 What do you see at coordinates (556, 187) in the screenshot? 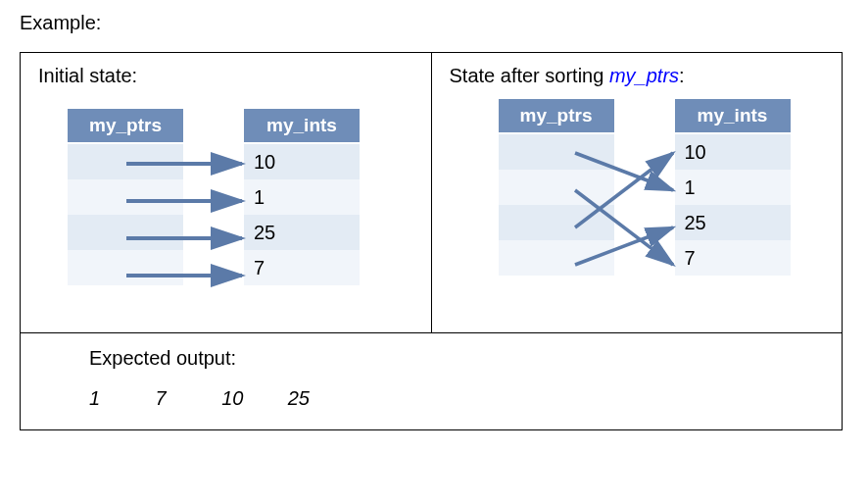
I see `sorted-ptrs-table: my_ptrs` at bounding box center [556, 187].